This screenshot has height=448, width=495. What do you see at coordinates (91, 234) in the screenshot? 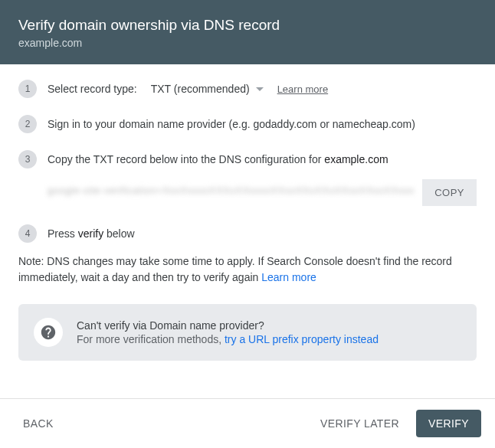
I see `step-4-text: Press verify below` at bounding box center [91, 234].